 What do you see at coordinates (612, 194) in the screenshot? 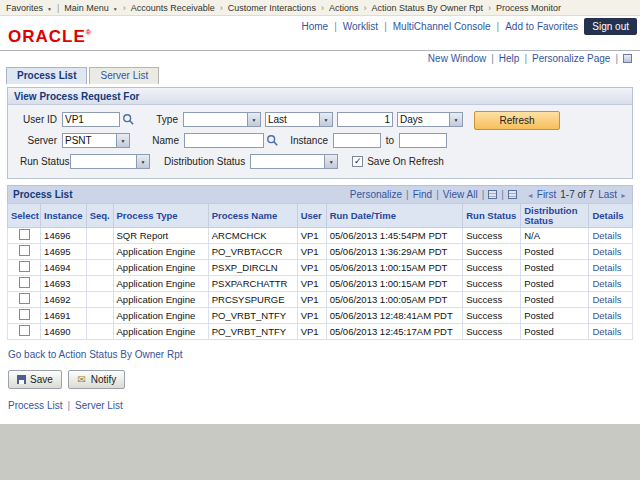
I see `last-page-link: Last` at bounding box center [612, 194].